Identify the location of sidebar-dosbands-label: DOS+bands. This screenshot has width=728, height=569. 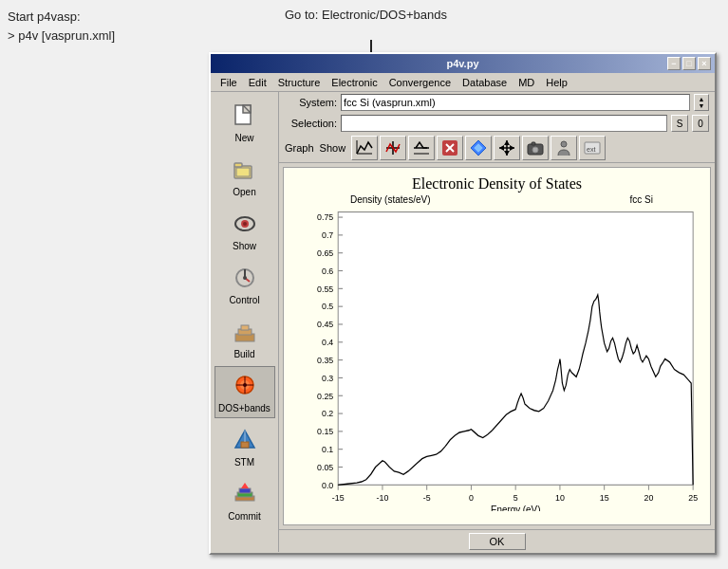
(245, 408).